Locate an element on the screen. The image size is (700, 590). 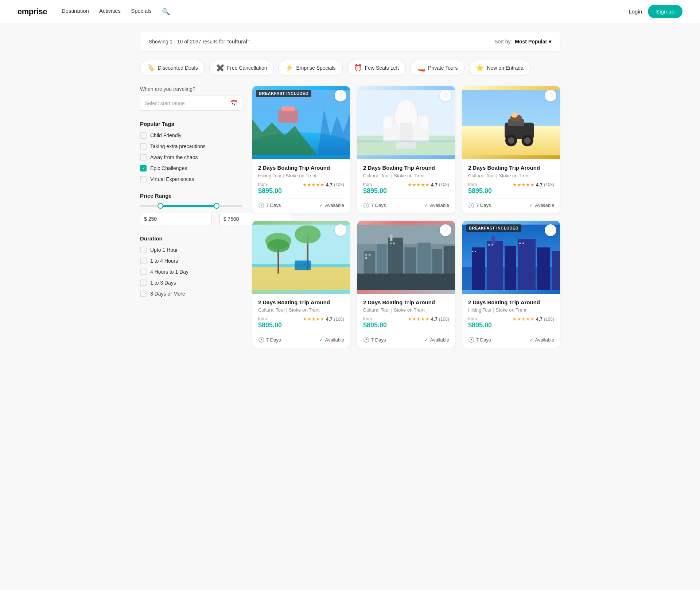
pill-private-tours: 🚤 Private Tours is located at coordinates (438, 68).